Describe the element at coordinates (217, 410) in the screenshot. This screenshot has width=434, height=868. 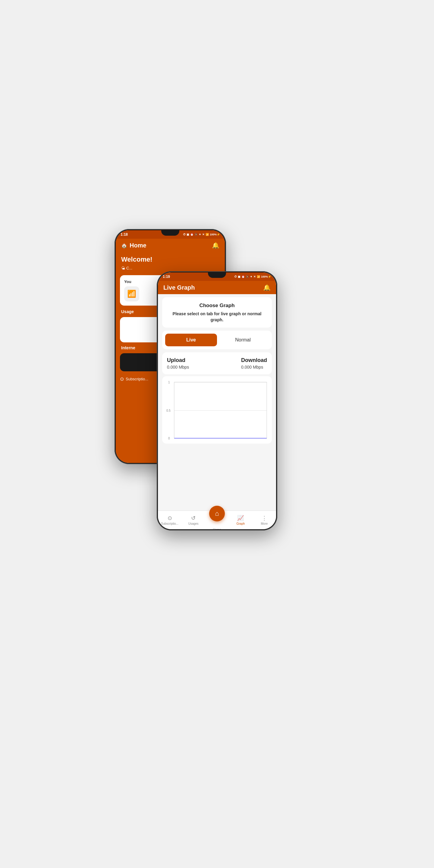
I see `chart-area: 1 0.5 0` at that location.